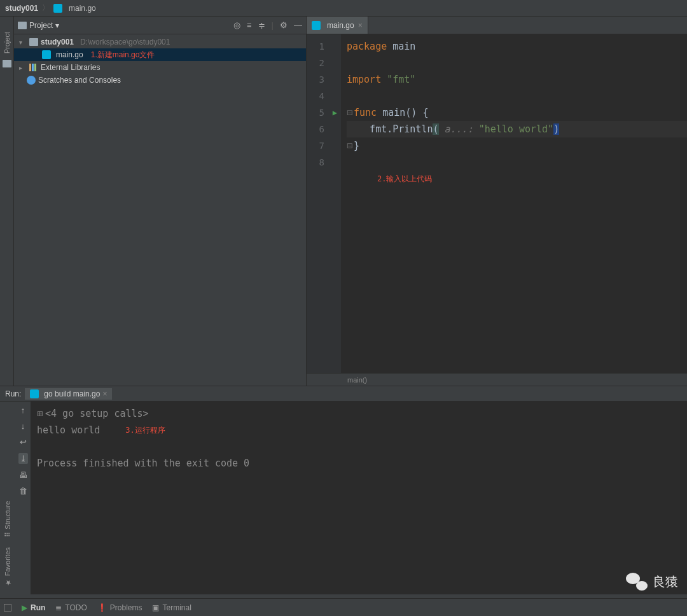 The width and height of the screenshot is (687, 616). What do you see at coordinates (337, 25) in the screenshot?
I see `editor-tab-main: main.go ×` at bounding box center [337, 25].